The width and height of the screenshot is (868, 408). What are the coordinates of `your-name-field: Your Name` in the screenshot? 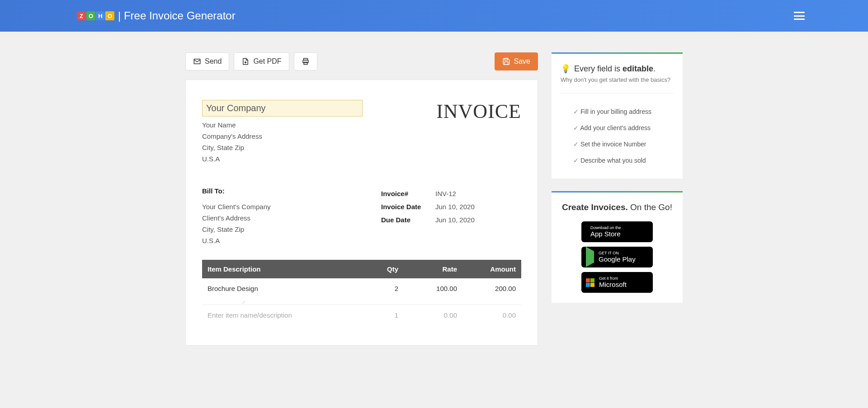 It's located at (319, 125).